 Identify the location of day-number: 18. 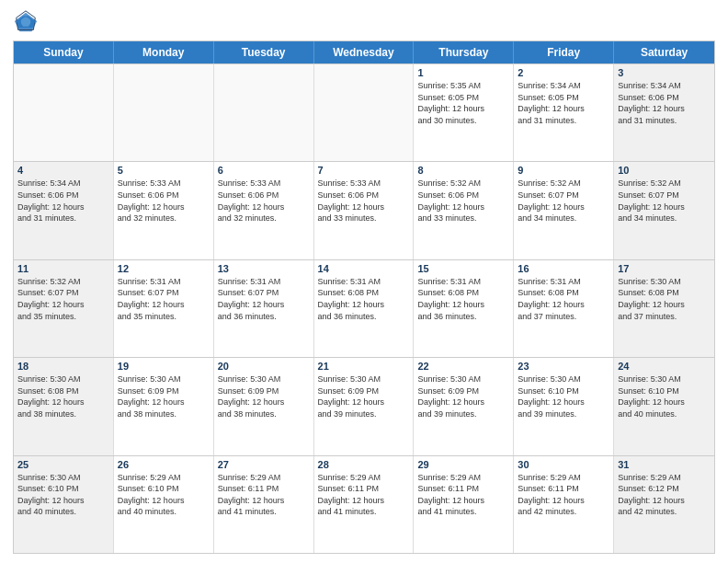
(63, 366).